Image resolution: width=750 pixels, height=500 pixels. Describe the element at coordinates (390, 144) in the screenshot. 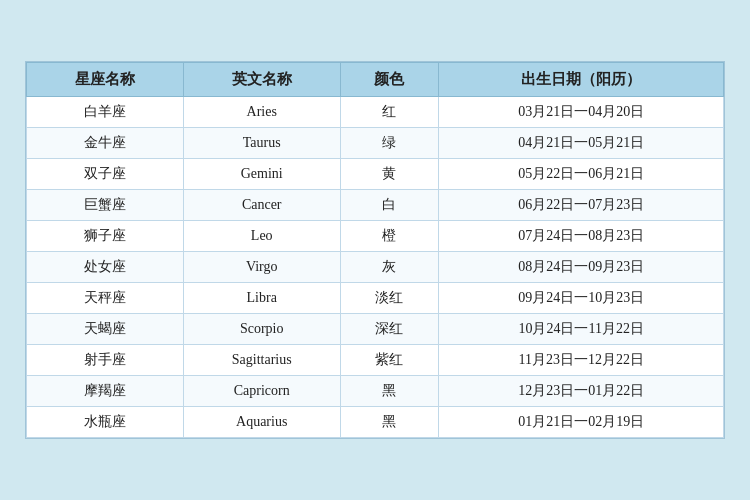

I see `cell-color: 绿` at that location.